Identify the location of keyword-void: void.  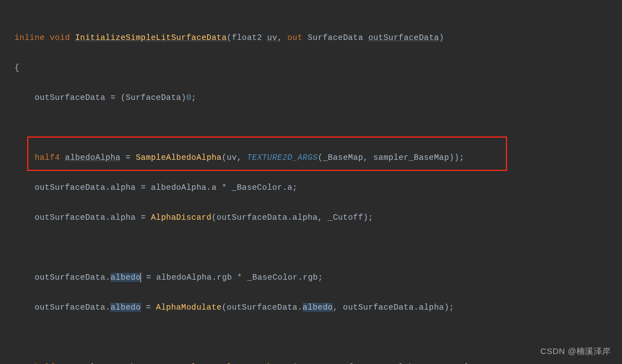
(60, 38).